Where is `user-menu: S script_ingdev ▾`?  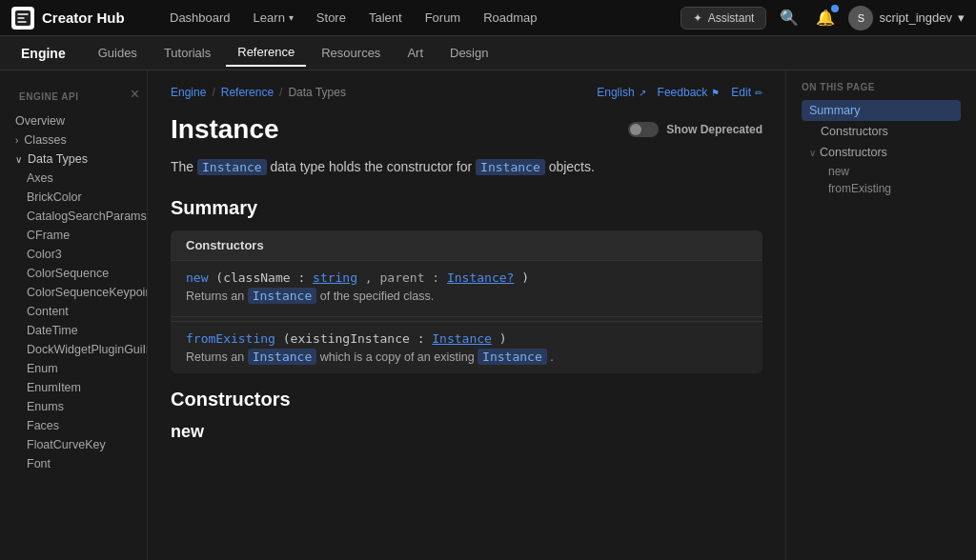 user-menu: S script_ingdev ▾ is located at coordinates (906, 18).